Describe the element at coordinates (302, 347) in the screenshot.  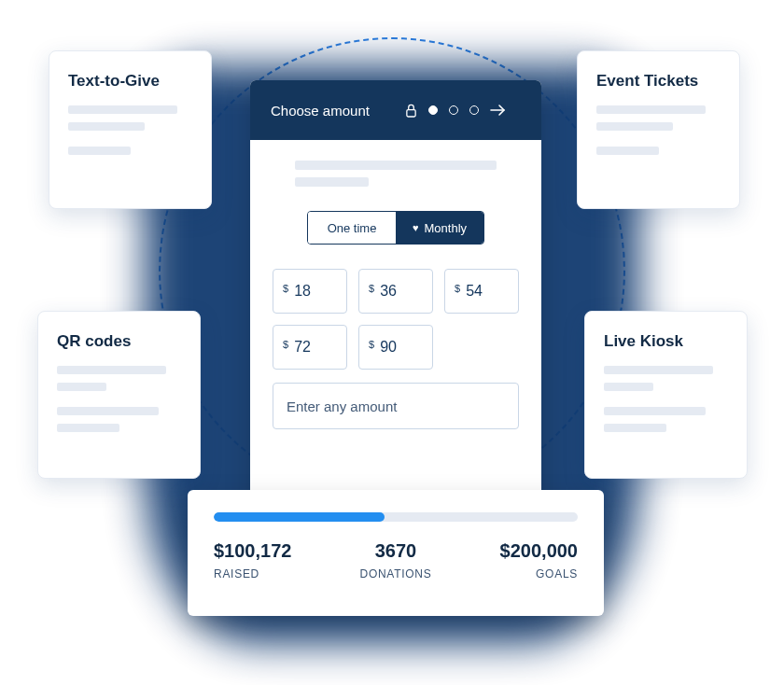
I see `amount-value: 72` at that location.